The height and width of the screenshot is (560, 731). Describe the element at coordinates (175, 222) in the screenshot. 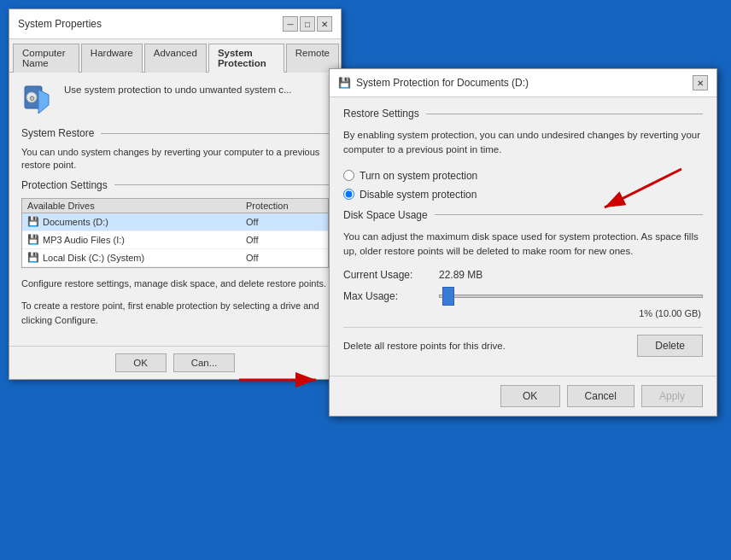

I see `table-row: 💾 Documents (D:) Off` at that location.